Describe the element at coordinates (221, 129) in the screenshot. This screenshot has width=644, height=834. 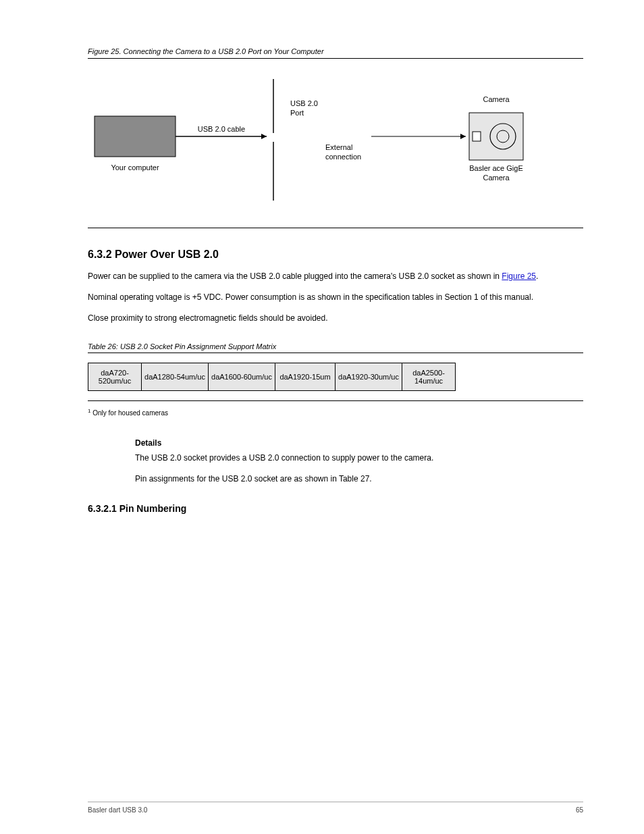
I see `usb-cable-label: USB 2.0 cable` at that location.